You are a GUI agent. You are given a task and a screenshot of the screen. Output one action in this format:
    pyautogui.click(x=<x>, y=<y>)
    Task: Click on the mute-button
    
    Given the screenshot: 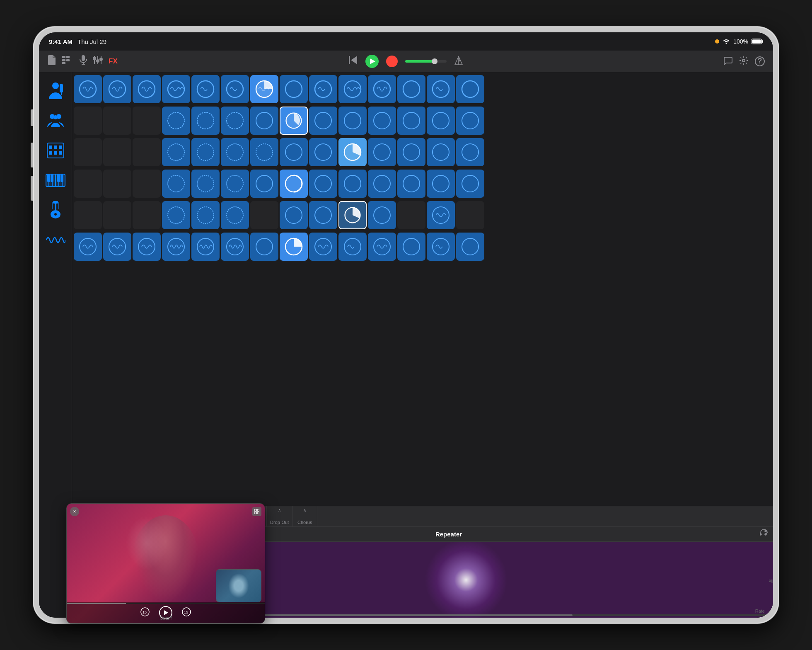 What is the action you would take?
    pyautogui.click(x=32, y=118)
    